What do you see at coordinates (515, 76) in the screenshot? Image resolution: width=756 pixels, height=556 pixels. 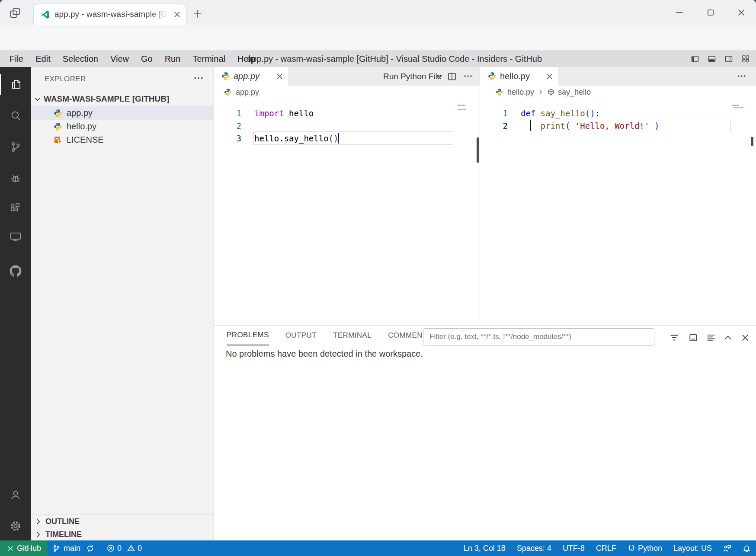 I see `tab-label: hello.py` at bounding box center [515, 76].